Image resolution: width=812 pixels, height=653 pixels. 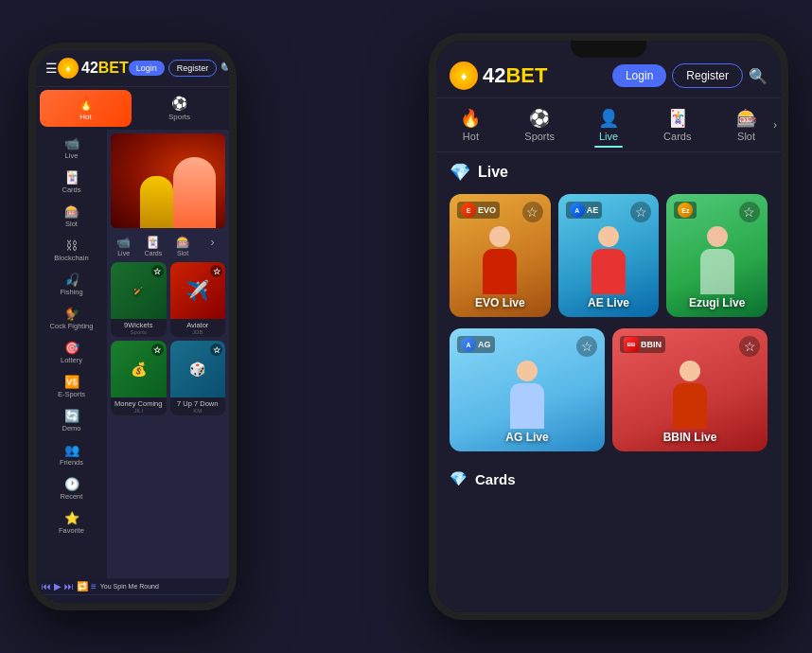 What do you see at coordinates (750, 346) in the screenshot?
I see `bbin-star: ☆` at bounding box center [750, 346].